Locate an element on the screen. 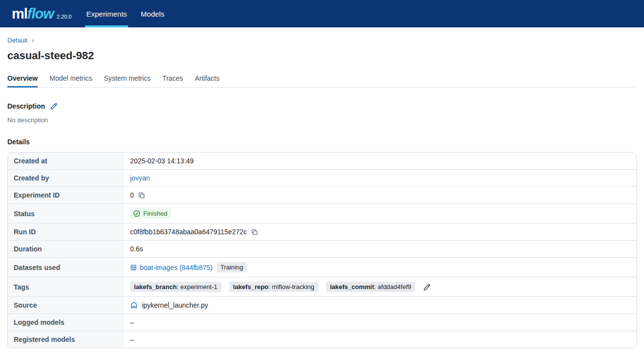 The width and height of the screenshot is (644, 359). mlflow-logo-ml: ml is located at coordinates (20, 14).